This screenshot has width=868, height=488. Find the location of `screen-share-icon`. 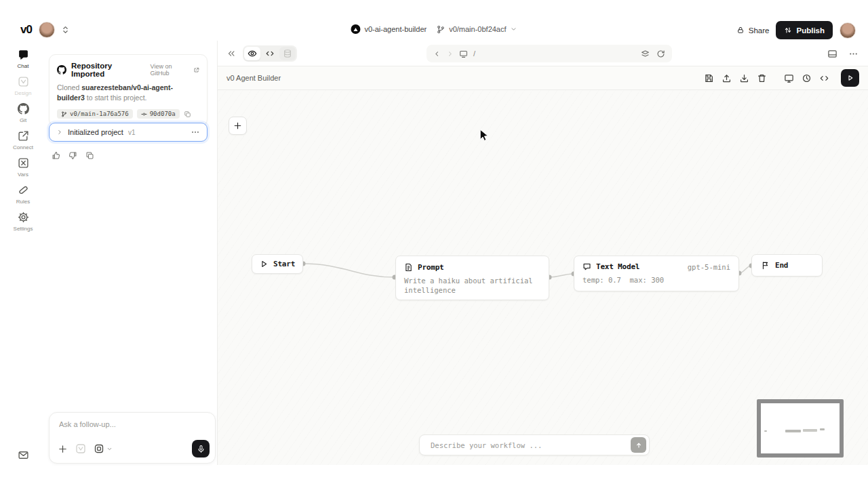

screen-share-icon is located at coordinates (464, 54).